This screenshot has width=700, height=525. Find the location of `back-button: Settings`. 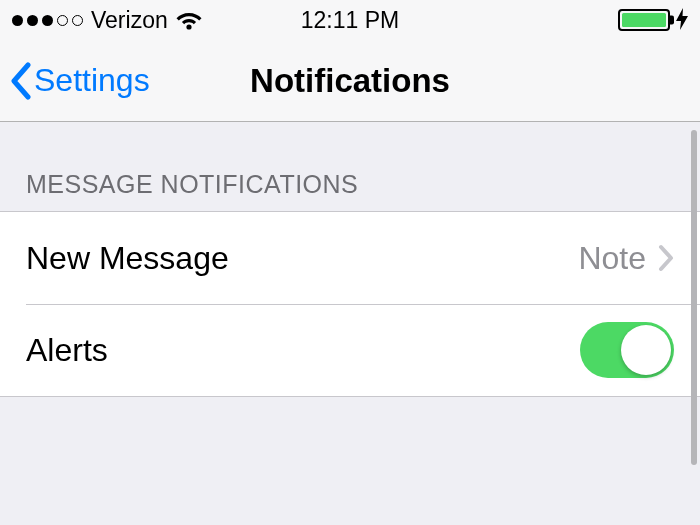

back-button: Settings is located at coordinates (80, 81).